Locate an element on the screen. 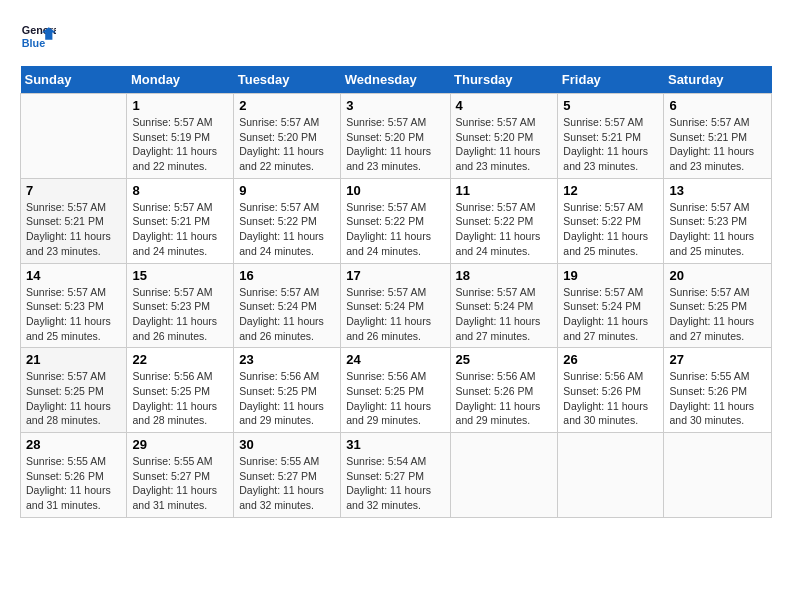  calendar-week-row: 21Sunrise: 5:57 AM Sunset: 5:25 PM Dayli… is located at coordinates (396, 390).